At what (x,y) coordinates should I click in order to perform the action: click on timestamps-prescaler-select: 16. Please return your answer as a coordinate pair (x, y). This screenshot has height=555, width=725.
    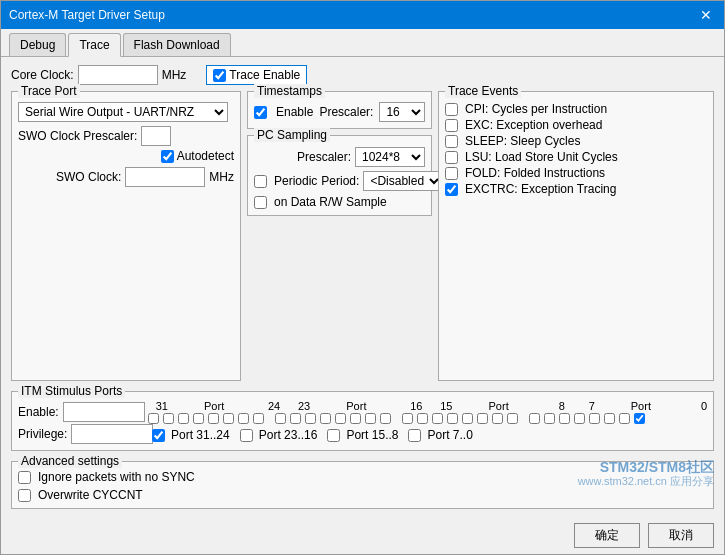
    Looking at the image, I should click on (402, 112).